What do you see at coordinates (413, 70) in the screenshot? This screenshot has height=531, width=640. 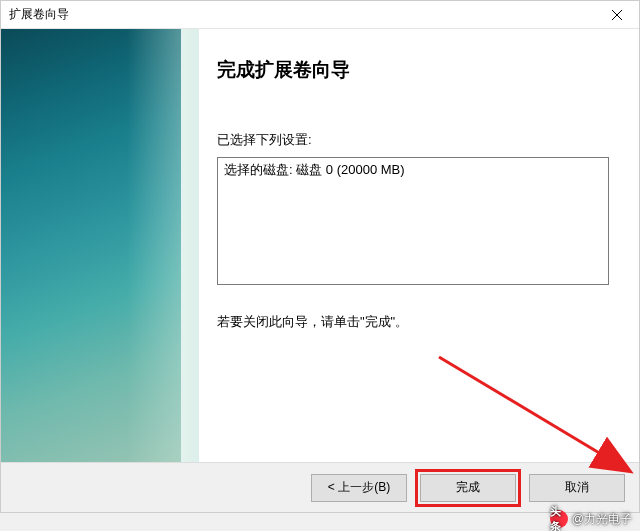 I see `page-heading: 完成扩展卷向导` at bounding box center [413, 70].